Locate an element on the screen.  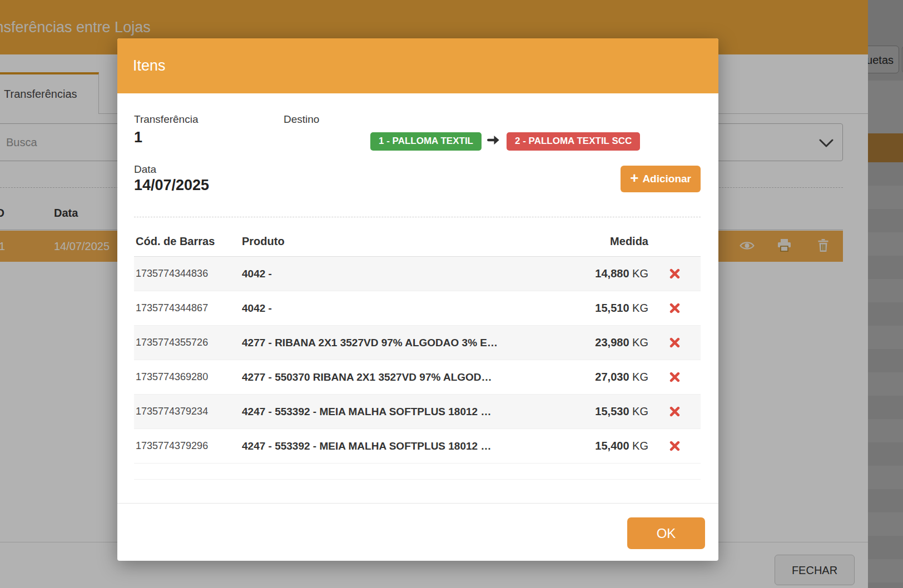
item-product: 4277 - RIBANA 2X1 3527VD 97% ALGODAO 3% … is located at coordinates (400, 343).